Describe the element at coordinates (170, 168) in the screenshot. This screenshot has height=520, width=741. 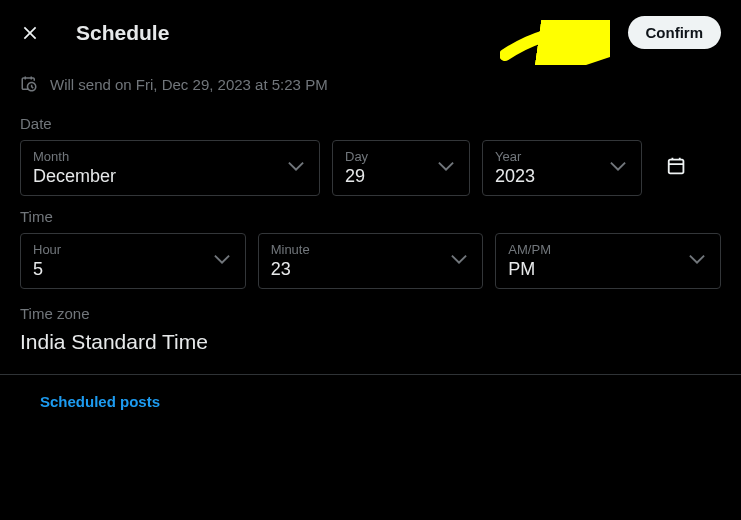
I see `month-select: Month December` at that location.